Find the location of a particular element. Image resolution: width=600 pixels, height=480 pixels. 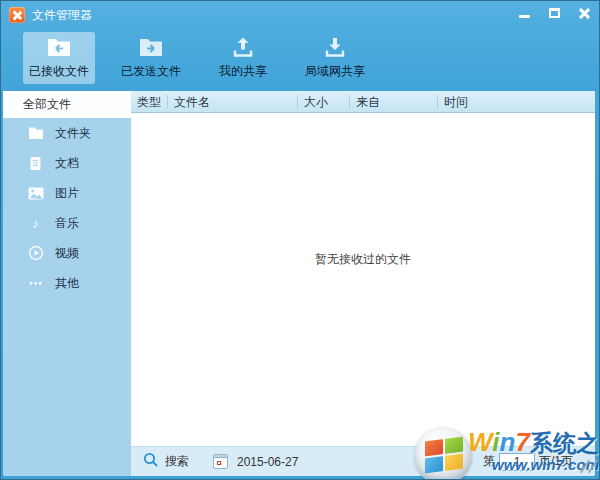

video-play-icon is located at coordinates (36, 253).